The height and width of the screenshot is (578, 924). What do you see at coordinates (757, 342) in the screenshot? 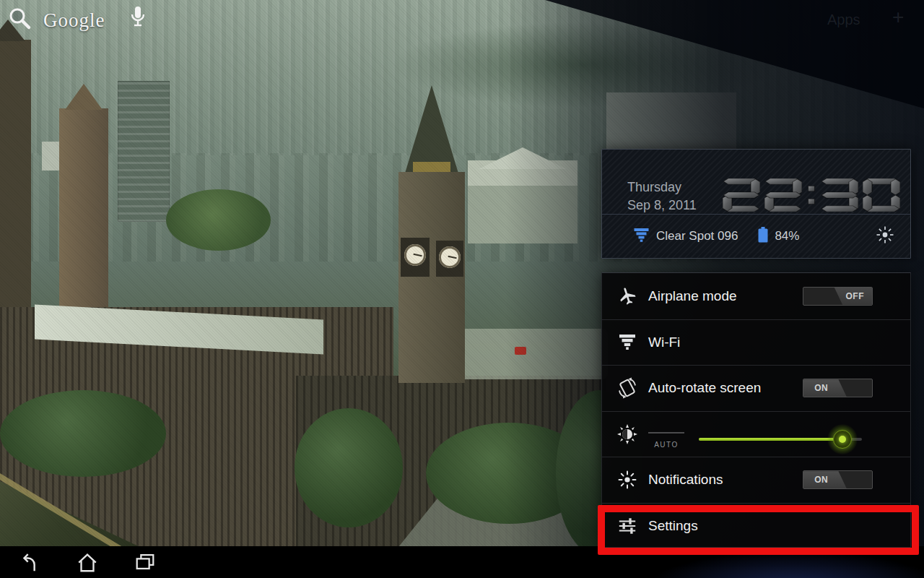
I see `qs-row-wifi: Wi-Fi` at bounding box center [757, 342].